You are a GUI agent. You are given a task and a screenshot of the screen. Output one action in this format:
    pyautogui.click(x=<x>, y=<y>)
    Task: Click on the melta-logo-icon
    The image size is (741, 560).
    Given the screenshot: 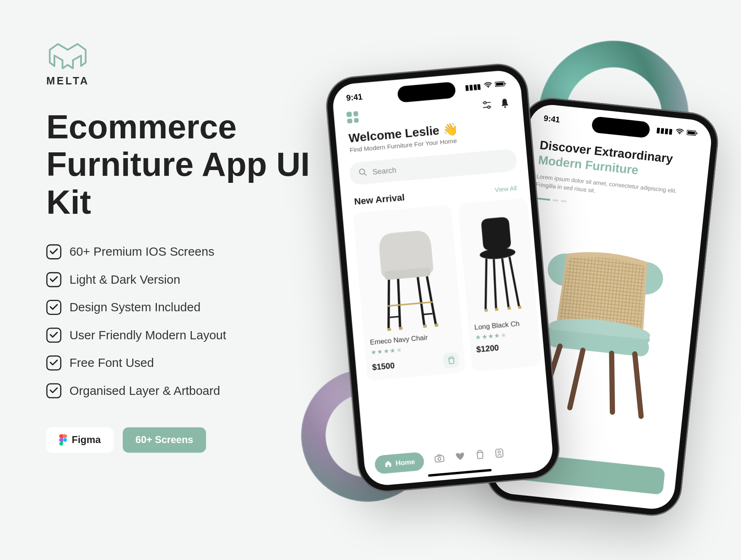 What is the action you would take?
    pyautogui.click(x=68, y=56)
    